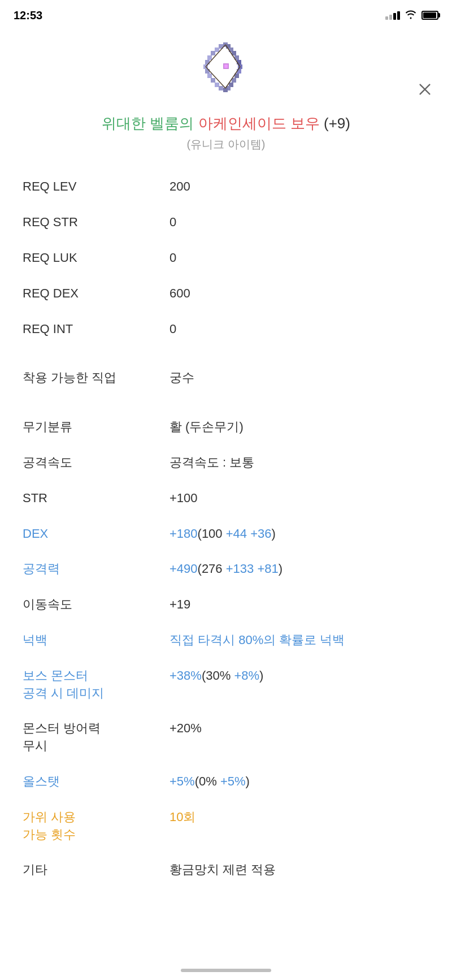 This screenshot has height=980, width=452. Describe the element at coordinates (185, 675) in the screenshot. I see `boss-dmg-main: +38%` at that location.